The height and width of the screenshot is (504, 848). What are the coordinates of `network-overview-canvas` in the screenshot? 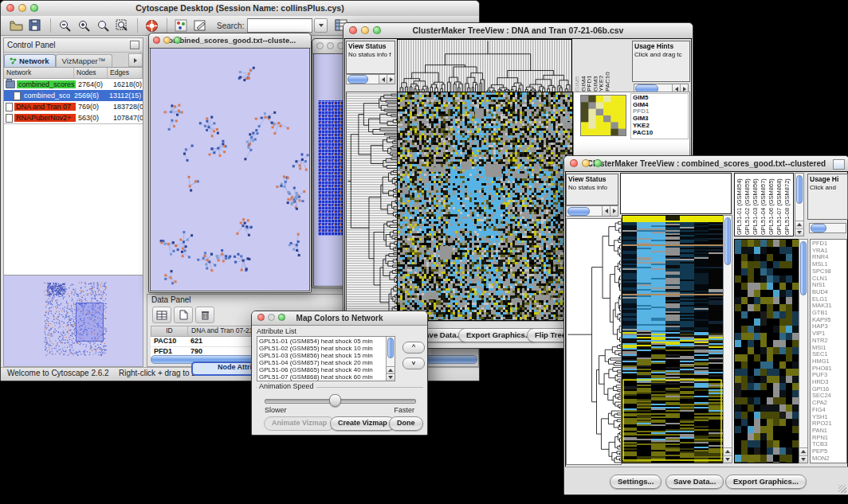 It's located at (73, 318).